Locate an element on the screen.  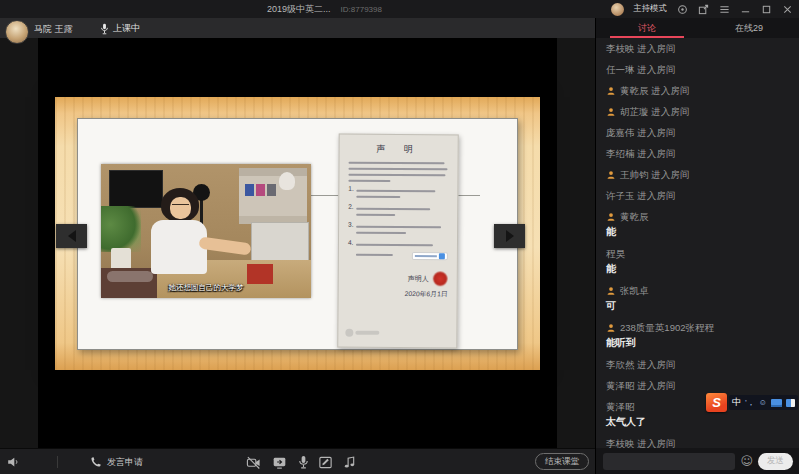
skin-icon is located at coordinates (790, 403).